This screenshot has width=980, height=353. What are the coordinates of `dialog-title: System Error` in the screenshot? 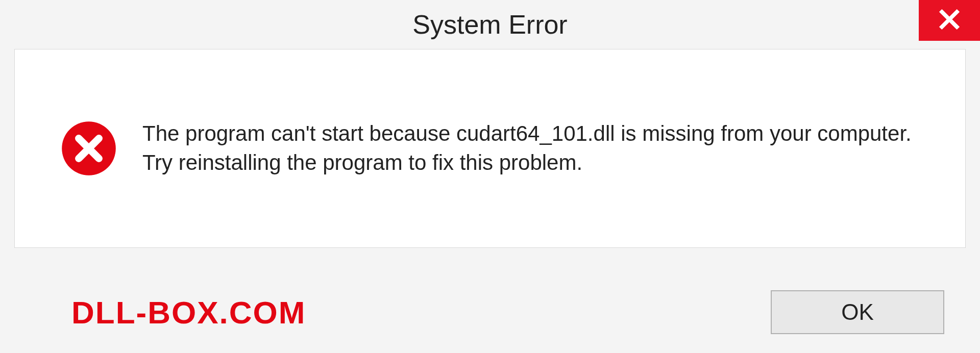 It's located at (490, 24).